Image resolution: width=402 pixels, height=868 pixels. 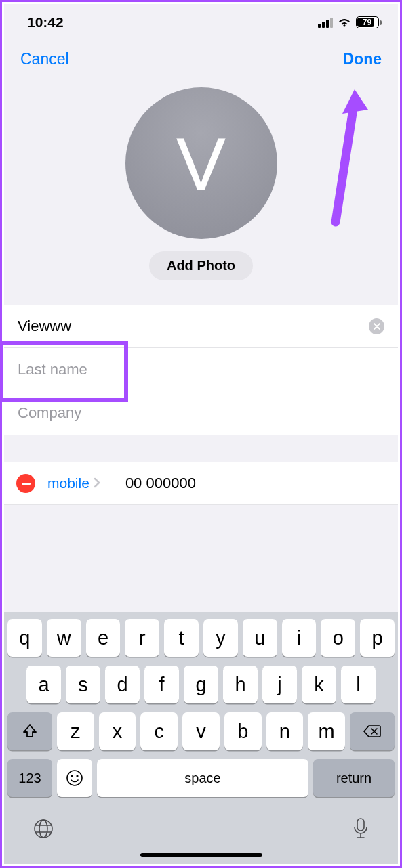 I want to click on company-field, so click(x=201, y=413).